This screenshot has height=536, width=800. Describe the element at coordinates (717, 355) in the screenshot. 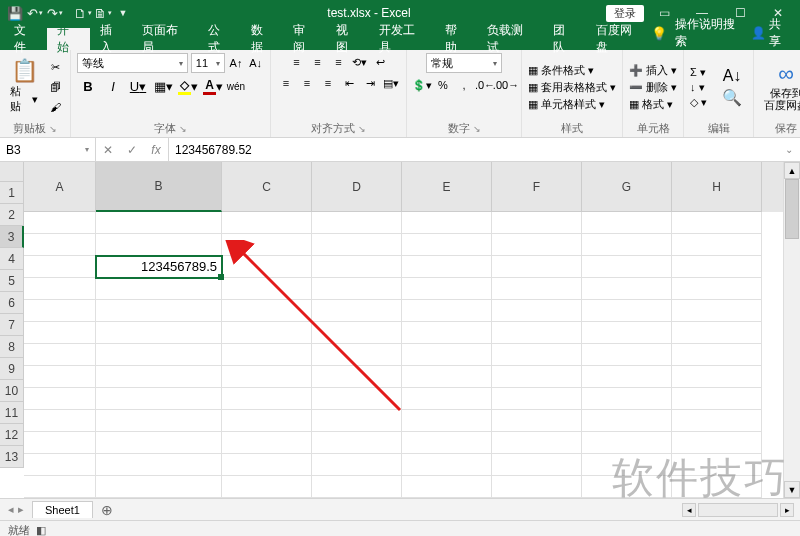

I see `cell-H7` at that location.